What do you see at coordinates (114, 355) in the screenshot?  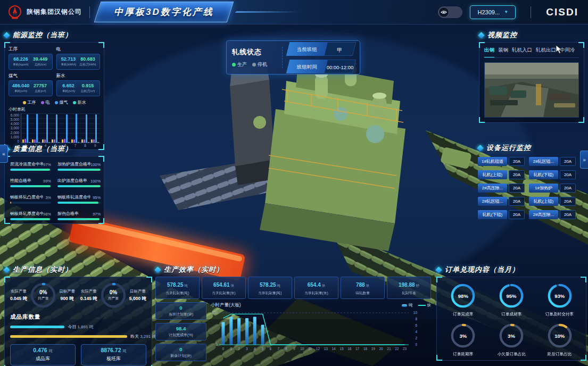 I see `slab-stock-box: 8876.72吨 板坯库` at bounding box center [114, 355].